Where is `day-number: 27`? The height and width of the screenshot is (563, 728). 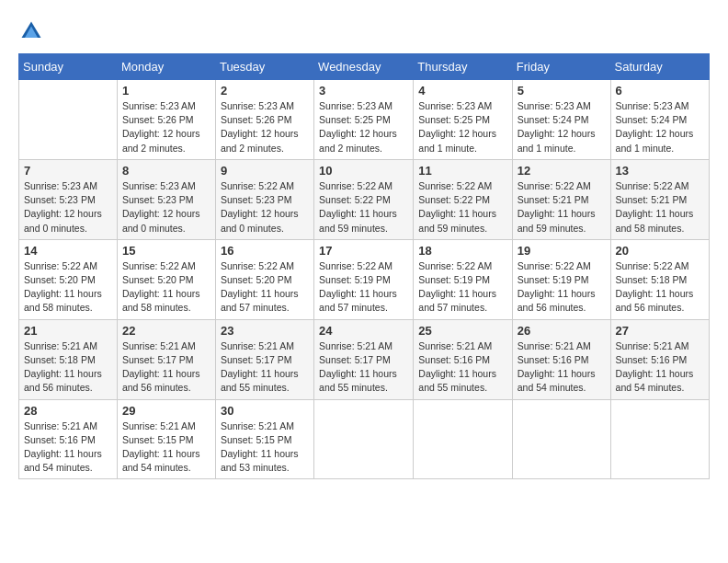
day-number: 27 is located at coordinates (660, 331).